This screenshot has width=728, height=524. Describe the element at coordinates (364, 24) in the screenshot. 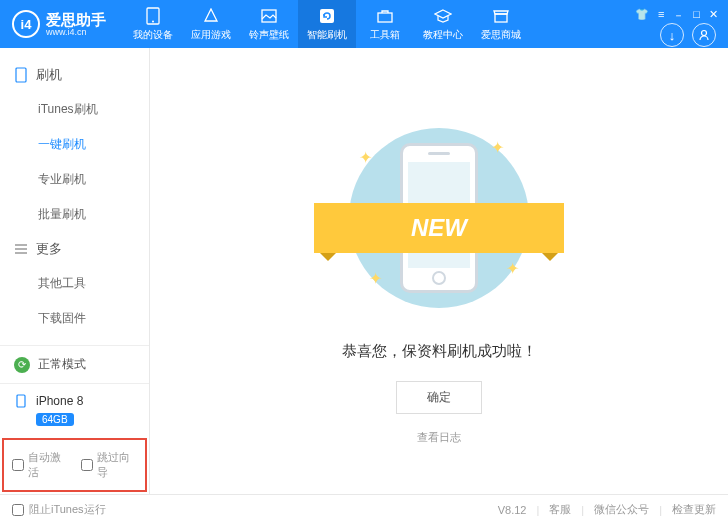

I see `titlebar: i4 爱思助手 www.i4.cn 我的设备 应用游戏 铃声壁纸 智能刷机 工具…` at that location.